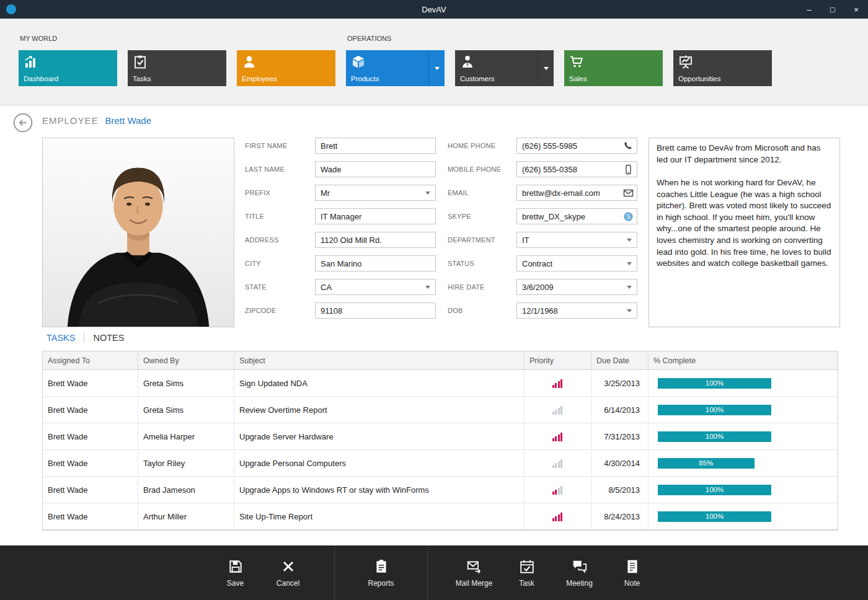 Image resolution: width=868 pixels, height=600 pixels. I want to click on dashboard-icon, so click(31, 62).